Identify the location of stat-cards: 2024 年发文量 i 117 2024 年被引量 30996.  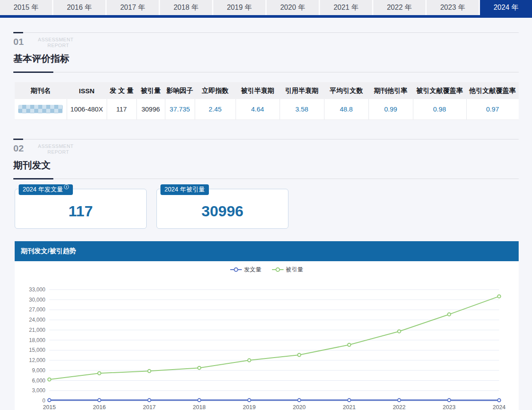
(152, 209).